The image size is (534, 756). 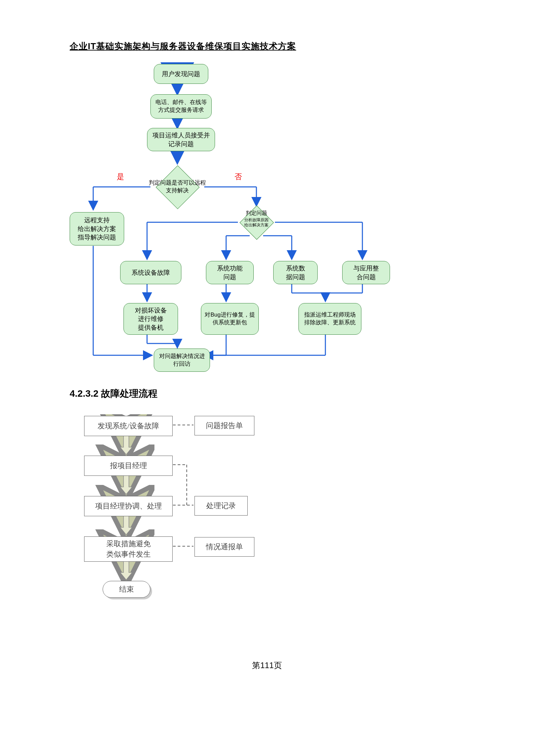 I want to click on label-yes: 是, so click(x=120, y=177).